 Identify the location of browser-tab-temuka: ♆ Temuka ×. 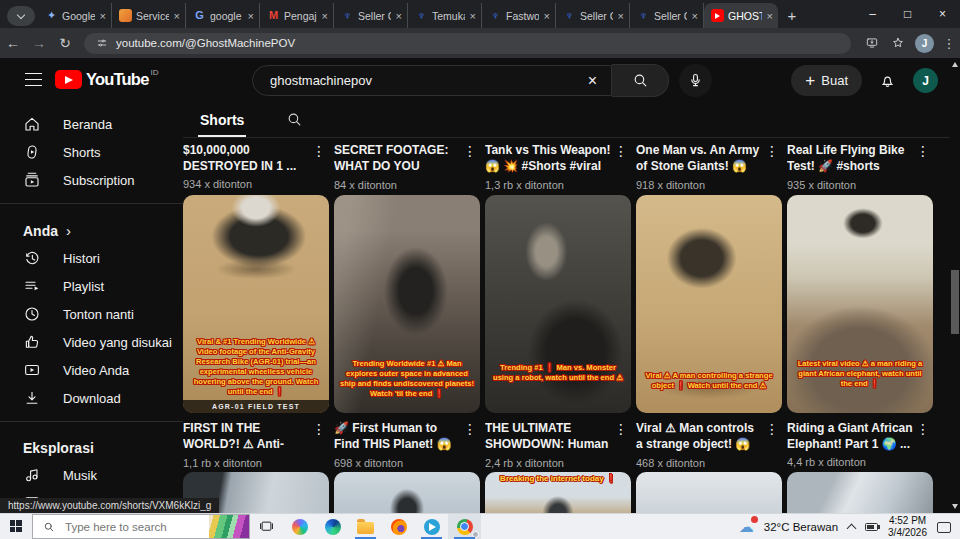
(445, 16).